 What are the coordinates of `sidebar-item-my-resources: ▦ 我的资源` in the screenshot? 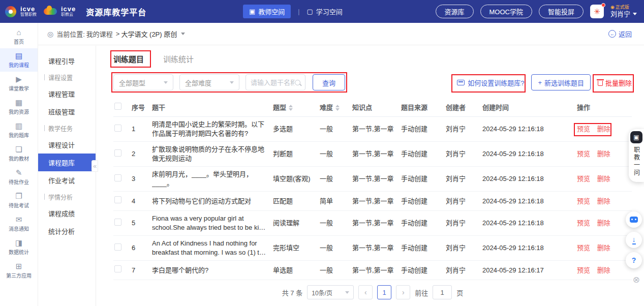 It's located at (19, 107).